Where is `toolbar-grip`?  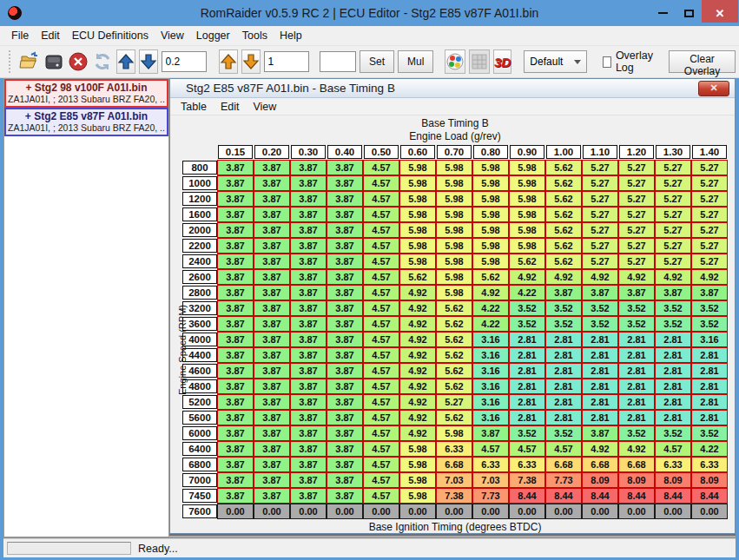 toolbar-grip is located at coordinates (10, 62).